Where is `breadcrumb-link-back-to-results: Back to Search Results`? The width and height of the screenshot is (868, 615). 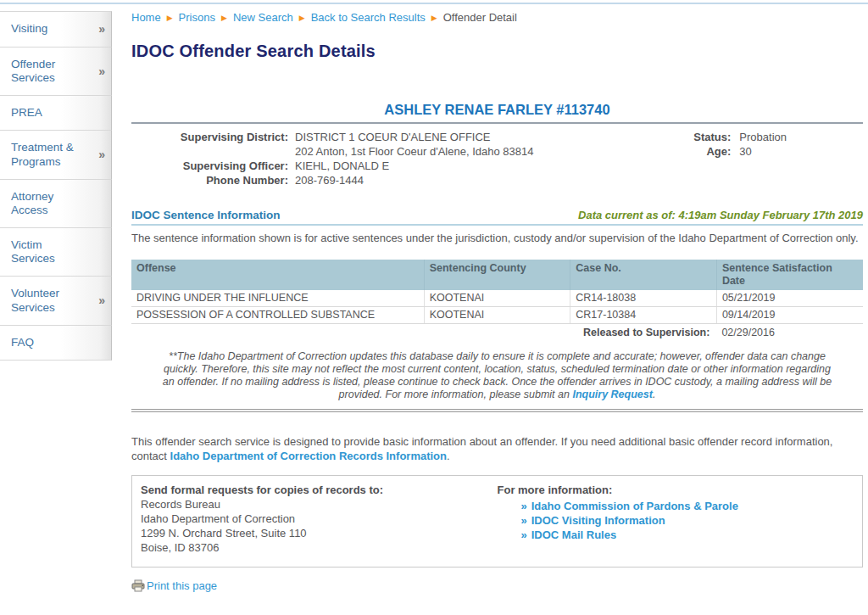 breadcrumb-link-back-to-results: Back to Search Results is located at coordinates (368, 17).